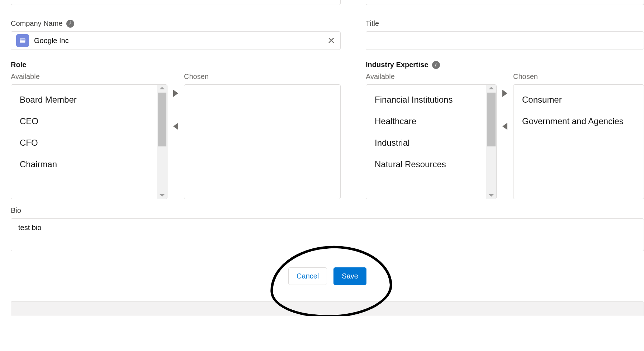 Image resolution: width=644 pixels, height=351 pixels. I want to click on list-item: Chairman, so click(84, 164).